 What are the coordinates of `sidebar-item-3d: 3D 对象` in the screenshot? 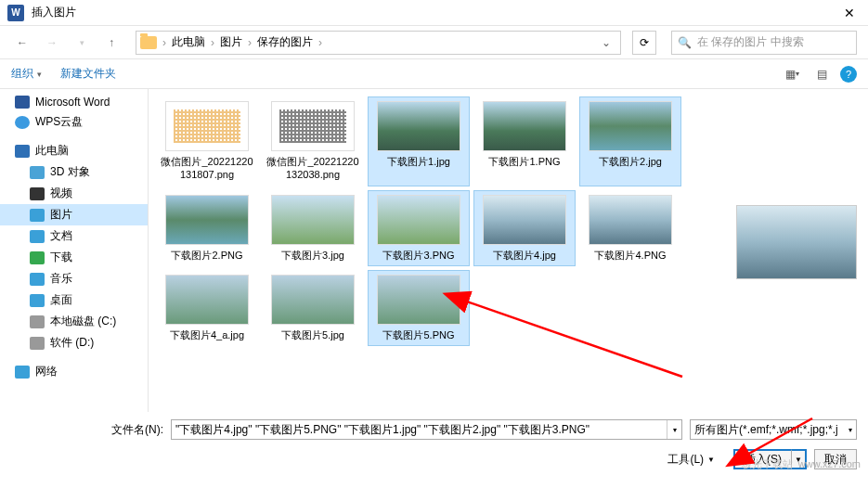 It's located at (74, 173).